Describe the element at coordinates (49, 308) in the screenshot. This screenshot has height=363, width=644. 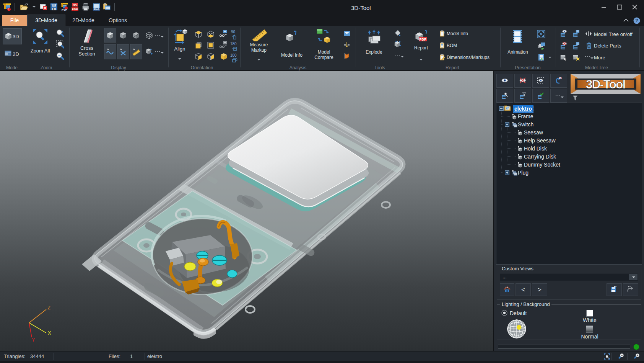
I see `svg-text: Z` at that location.